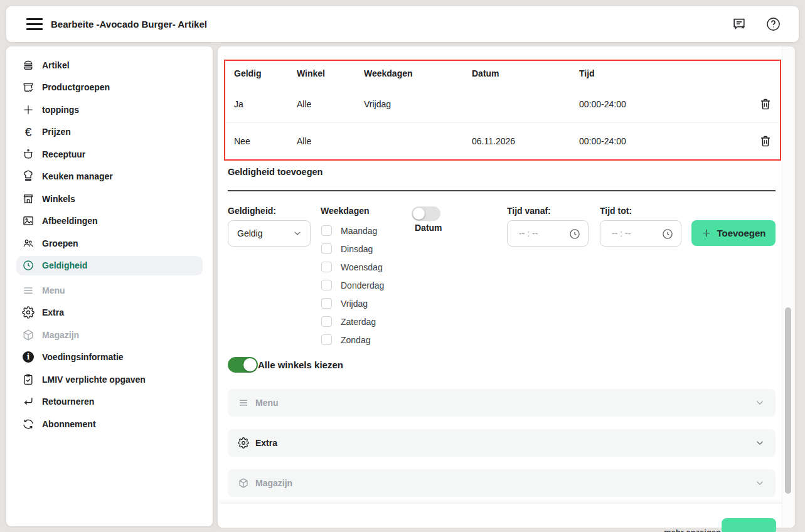 The height and width of the screenshot is (532, 805). What do you see at coordinates (345, 211) in the screenshot?
I see `weekdagen-label: Weekdagen` at bounding box center [345, 211].